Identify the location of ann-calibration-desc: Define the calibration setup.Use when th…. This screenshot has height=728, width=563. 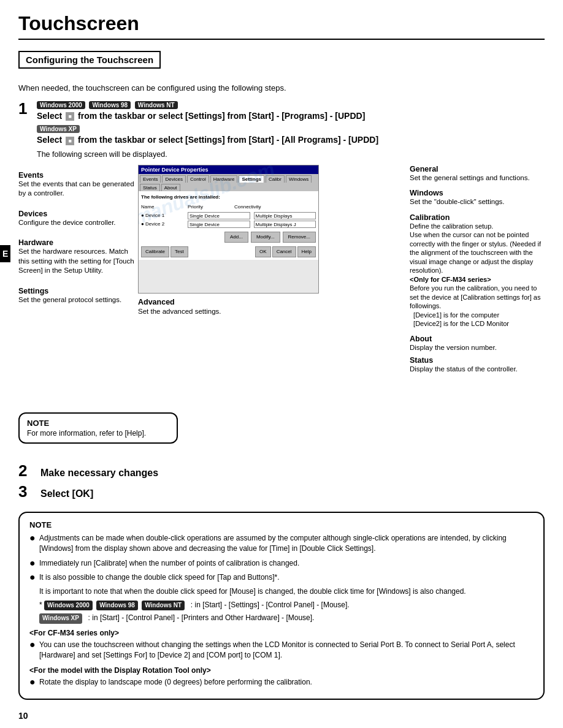
(477, 275).